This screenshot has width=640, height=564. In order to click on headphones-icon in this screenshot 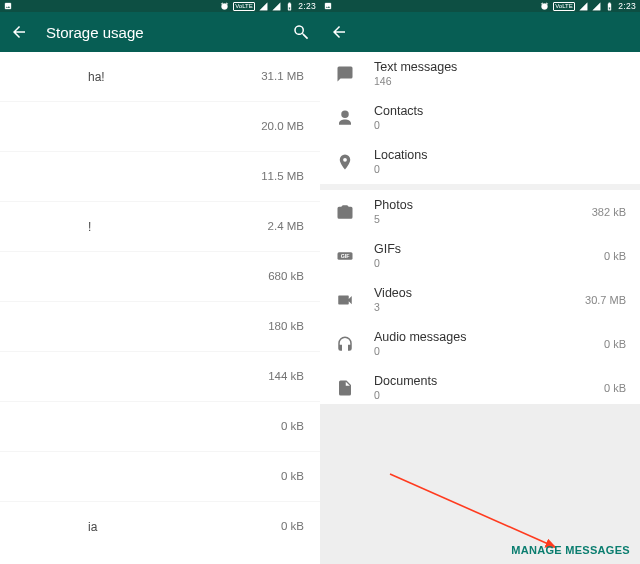, I will do `click(345, 344)`.